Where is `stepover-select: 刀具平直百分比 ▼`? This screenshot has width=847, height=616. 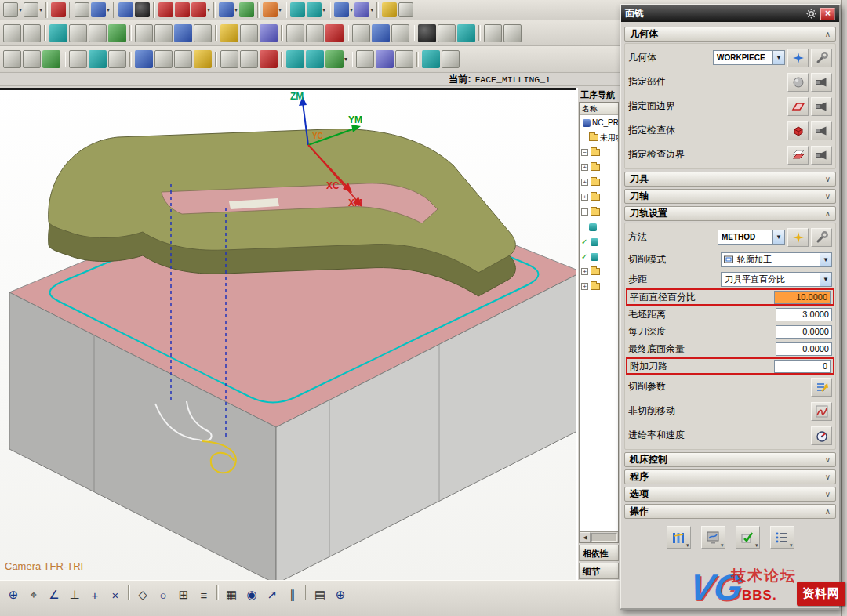 stepover-select: 刀具平直百分比 ▼ is located at coordinates (776, 279).